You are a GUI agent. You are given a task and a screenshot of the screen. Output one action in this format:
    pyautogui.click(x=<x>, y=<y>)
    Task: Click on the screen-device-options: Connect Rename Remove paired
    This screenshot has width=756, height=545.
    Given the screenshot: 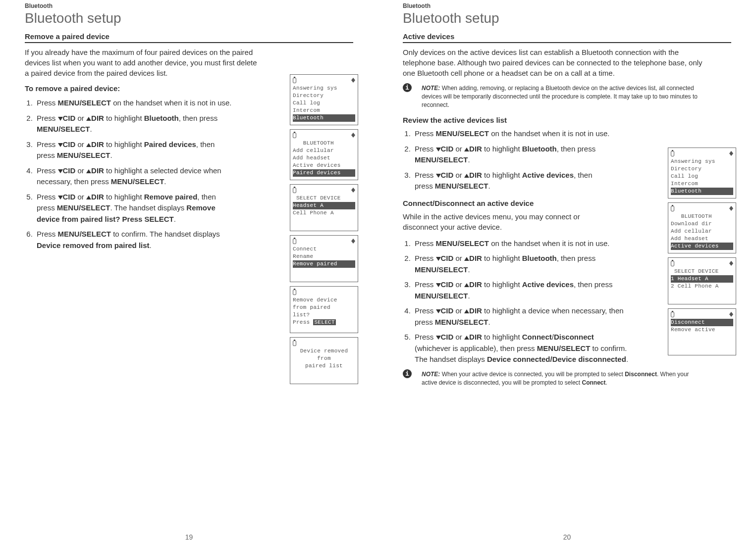 What is the action you would take?
    pyautogui.click(x=324, y=258)
    